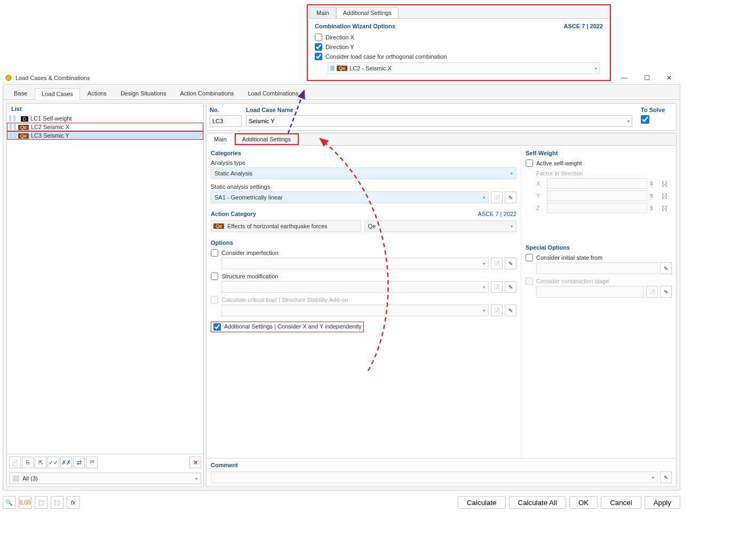 The height and width of the screenshot is (560, 747). What do you see at coordinates (364, 276) in the screenshot?
I see `structure-mod-row: Structure modification` at bounding box center [364, 276].